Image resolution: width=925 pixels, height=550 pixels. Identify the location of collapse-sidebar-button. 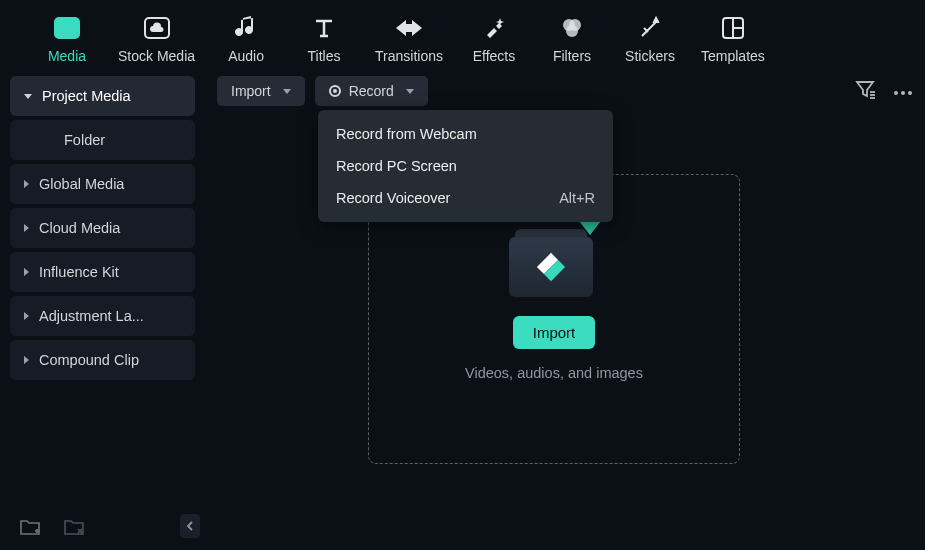
(190, 526).